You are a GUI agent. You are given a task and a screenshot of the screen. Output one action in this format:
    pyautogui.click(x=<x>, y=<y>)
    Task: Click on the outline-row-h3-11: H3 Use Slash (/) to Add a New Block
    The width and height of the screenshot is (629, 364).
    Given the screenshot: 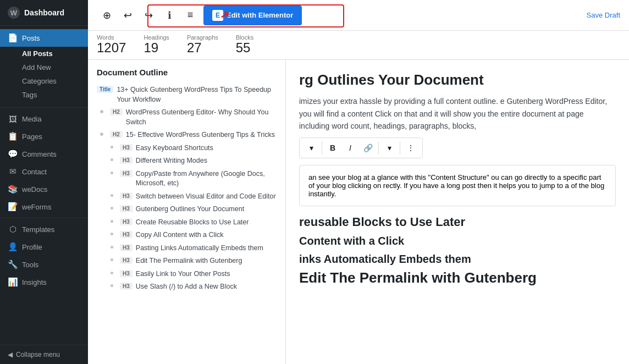 What is the action you would take?
    pyautogui.click(x=191, y=287)
    